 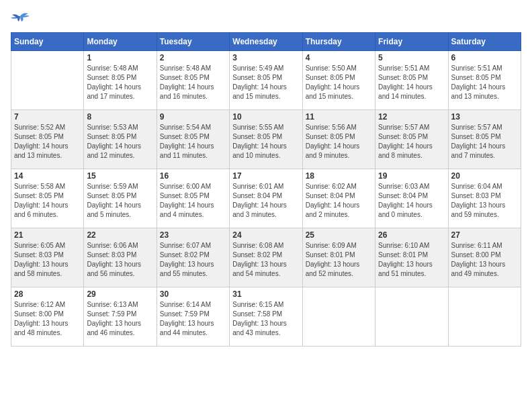 What do you see at coordinates (266, 258) in the screenshot?
I see `calendar-week-row: 21Sunrise: 6:05 AMSunset: 8:03 PMDayligh…` at bounding box center [266, 258].